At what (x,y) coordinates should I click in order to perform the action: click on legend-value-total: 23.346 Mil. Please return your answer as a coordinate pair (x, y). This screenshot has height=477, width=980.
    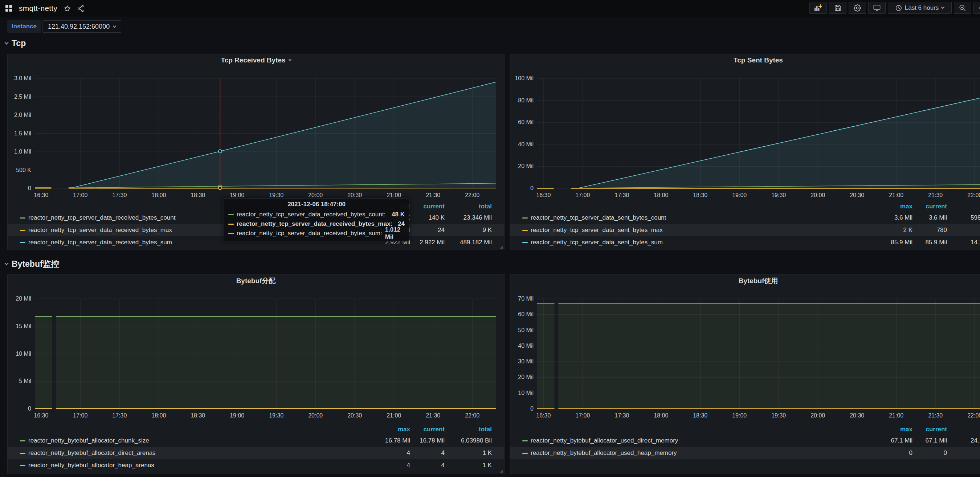
    Looking at the image, I should click on (468, 218).